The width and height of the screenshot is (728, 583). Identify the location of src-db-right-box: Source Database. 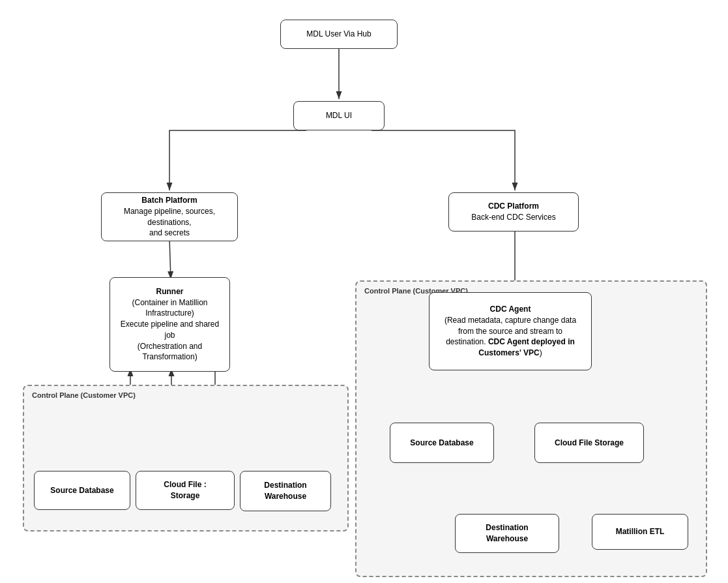
(442, 443).